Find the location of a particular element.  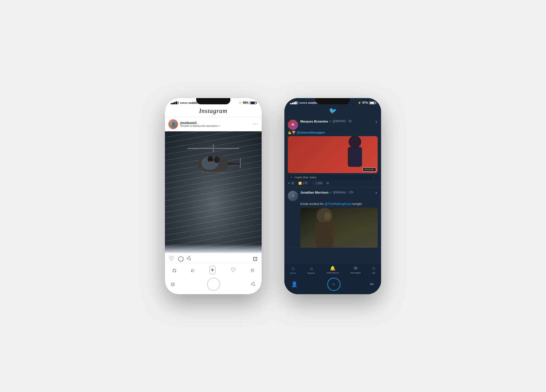

tw-explore-label: Explore is located at coordinates (311, 273).